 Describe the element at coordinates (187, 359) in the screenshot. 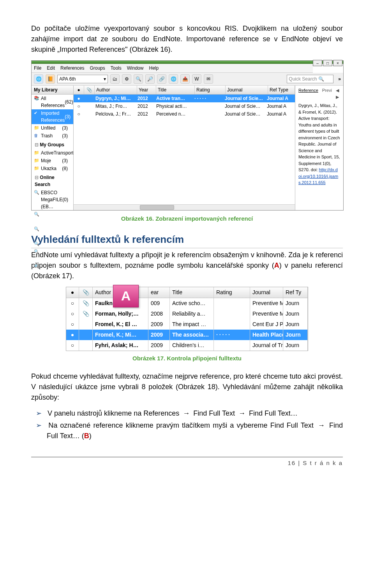

I see `caption-17: Obrázek 17. Kontrola připojení fulltextu` at that location.